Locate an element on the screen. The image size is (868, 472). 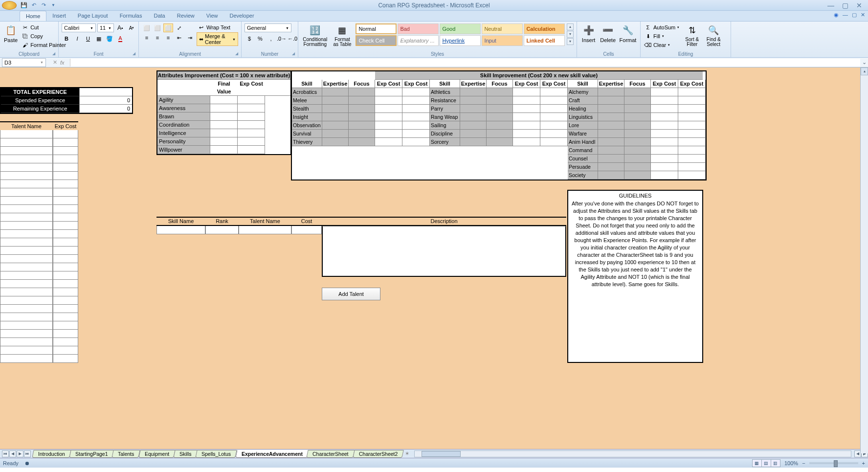
currency-button: $ is located at coordinates (249, 39).